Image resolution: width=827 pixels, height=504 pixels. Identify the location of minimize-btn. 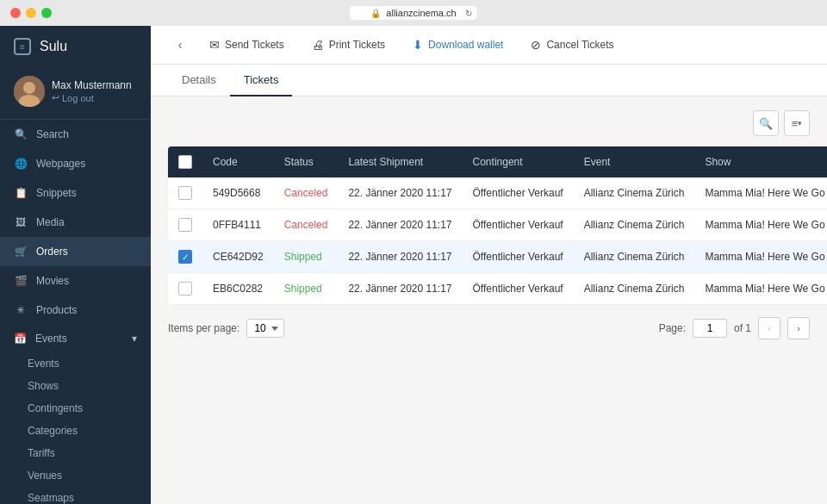
(31, 13).